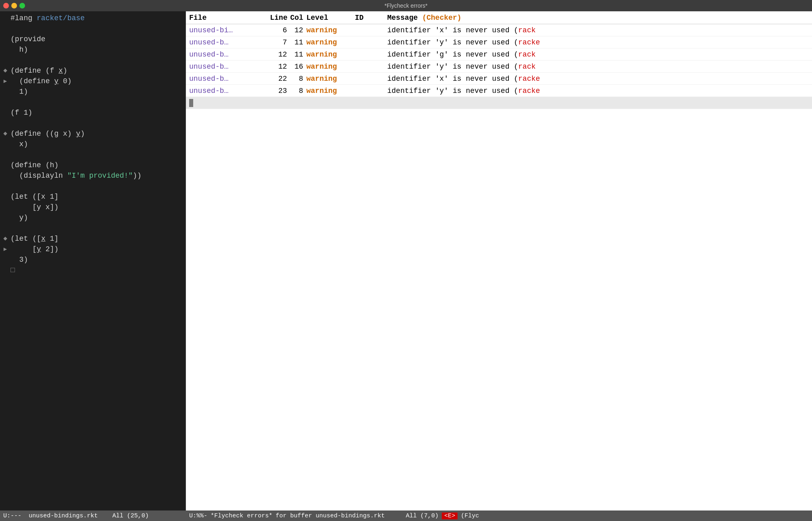  What do you see at coordinates (298, 91) in the screenshot?
I see `error-col-6: 8` at bounding box center [298, 91].